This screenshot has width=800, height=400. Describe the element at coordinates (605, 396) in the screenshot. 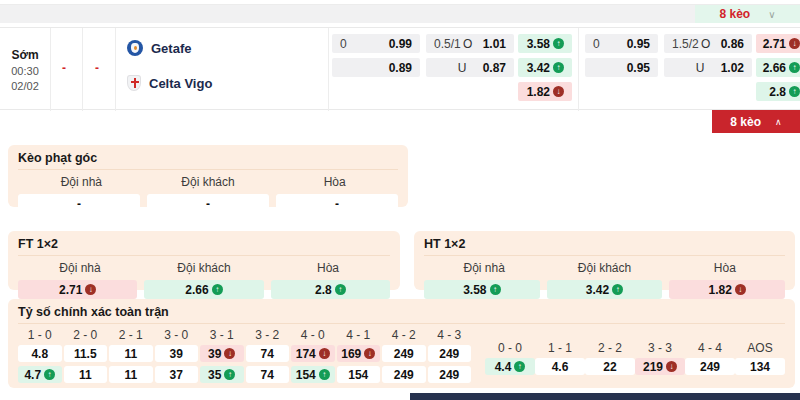

I see `horizontal-scrollbar` at that location.